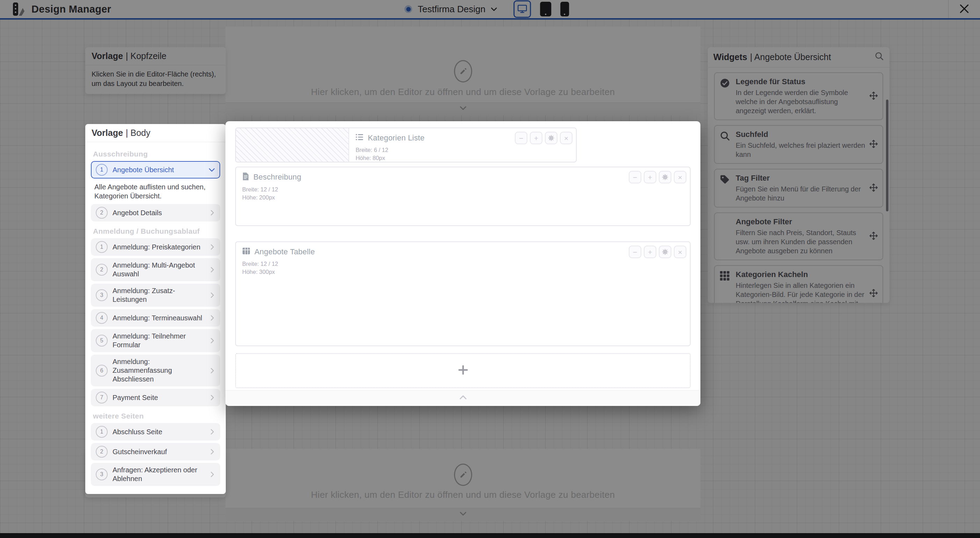 The width and height of the screenshot is (980, 538). What do you see at coordinates (102, 318) in the screenshot?
I see `item-number: 4` at bounding box center [102, 318].